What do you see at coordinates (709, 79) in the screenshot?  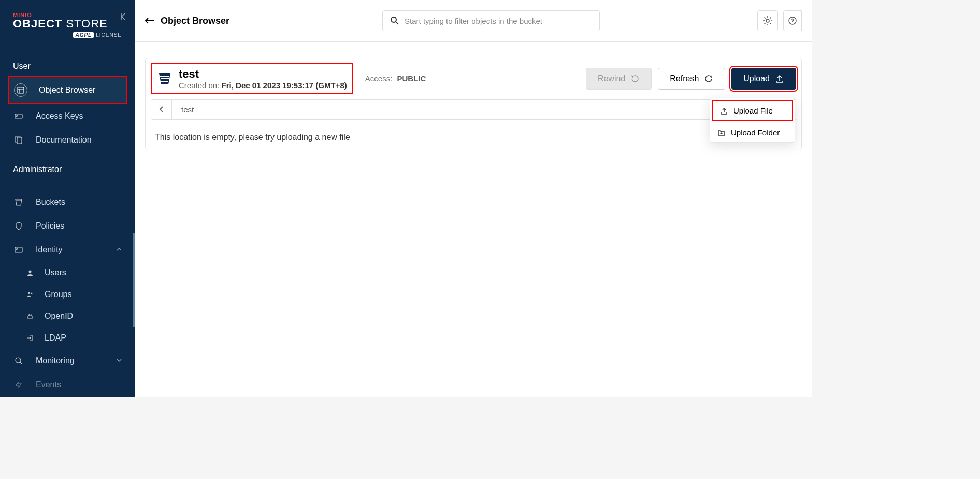 I see `refresh-icon` at bounding box center [709, 79].